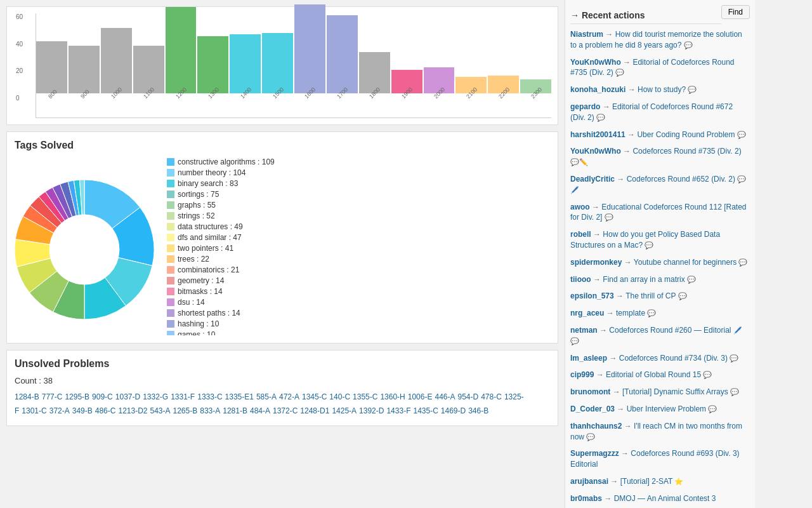 Image resolution: width=812 pixels, height=508 pixels. What do you see at coordinates (587, 34) in the screenshot?
I see `action-user-link: Niastrum` at bounding box center [587, 34].